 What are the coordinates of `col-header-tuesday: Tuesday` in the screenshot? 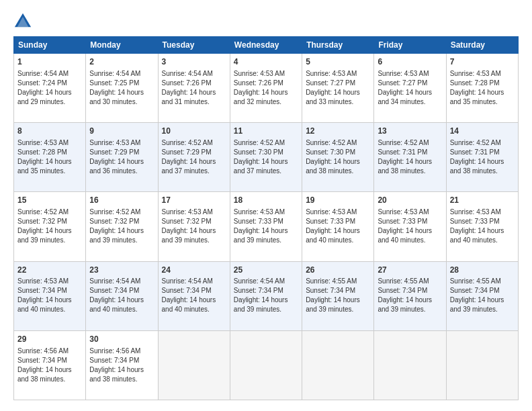 It's located at (193, 46).